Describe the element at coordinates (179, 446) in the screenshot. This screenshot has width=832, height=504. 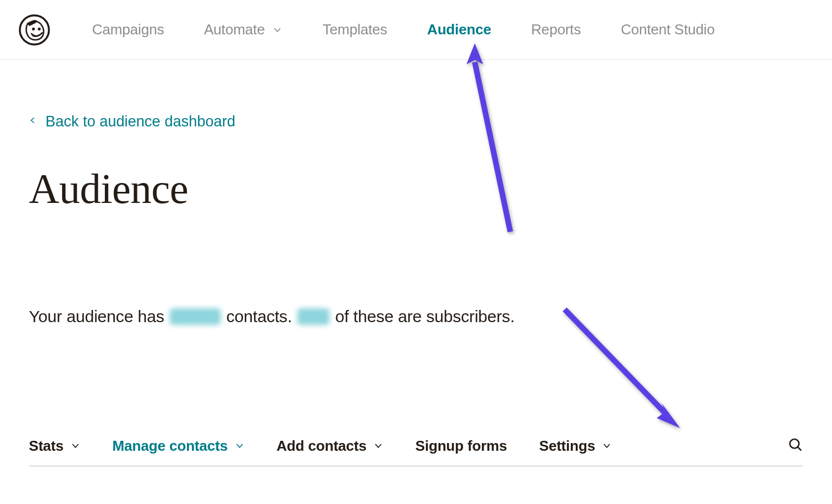
I see `sub-manage-contacts: Manage contacts` at that location.